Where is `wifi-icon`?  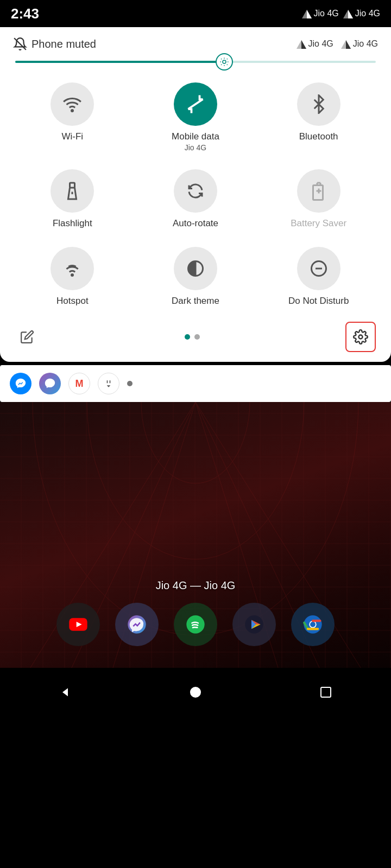 wifi-icon is located at coordinates (72, 104).